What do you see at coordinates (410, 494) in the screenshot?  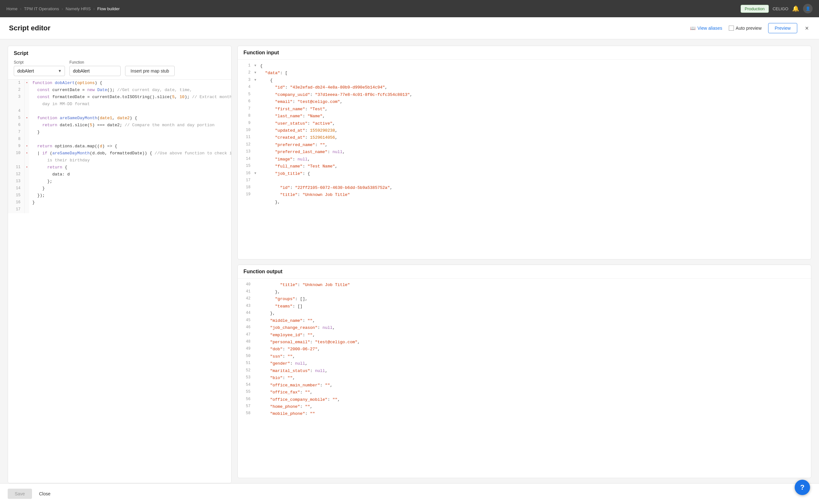 I see `bottom-bar: Save Close` at bounding box center [410, 494].